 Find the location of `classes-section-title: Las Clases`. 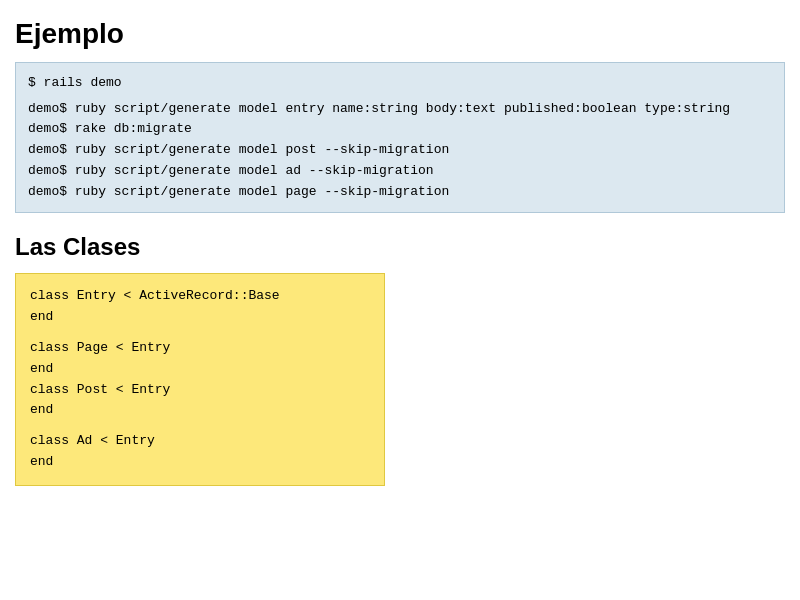

classes-section-title: Las Clases is located at coordinates (400, 247).